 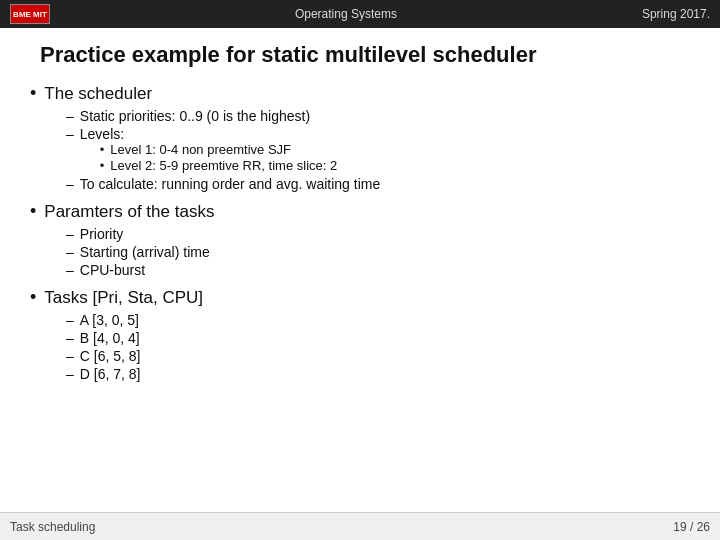 What do you see at coordinates (378, 338) in the screenshot?
I see `list-item: – B [4, 0, 4]` at bounding box center [378, 338].